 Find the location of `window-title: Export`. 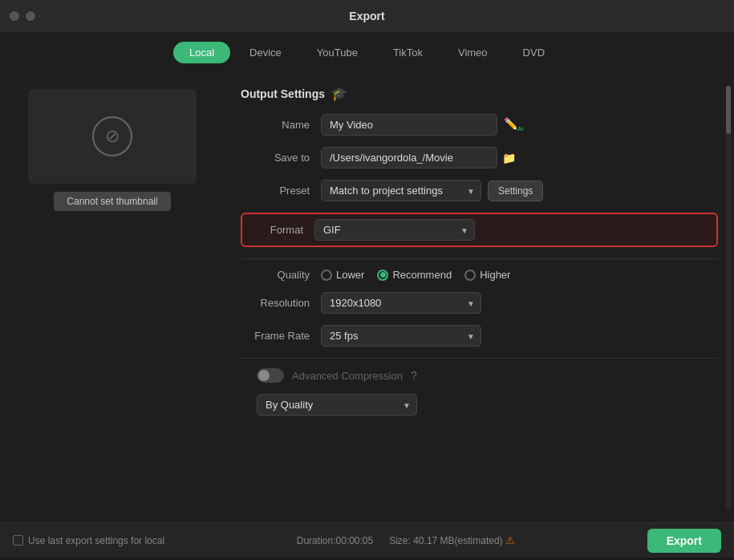

window-title: Export is located at coordinates (367, 16).